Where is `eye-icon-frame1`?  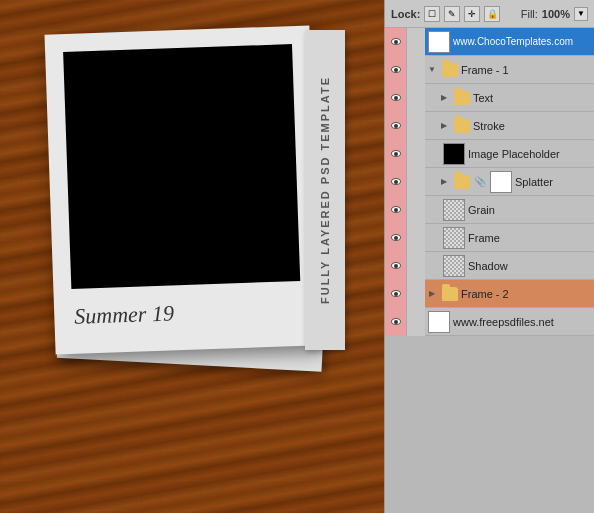 eye-icon-frame1 is located at coordinates (396, 70).